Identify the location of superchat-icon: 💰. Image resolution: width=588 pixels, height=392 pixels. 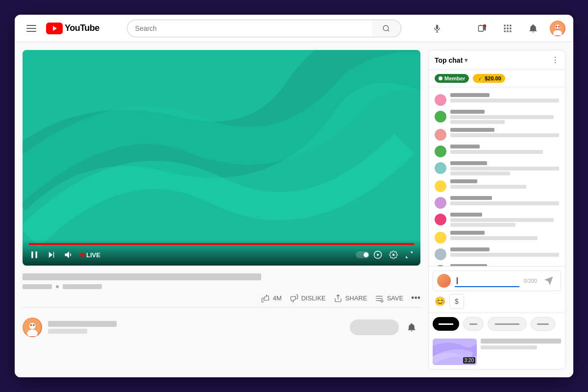
(480, 78).